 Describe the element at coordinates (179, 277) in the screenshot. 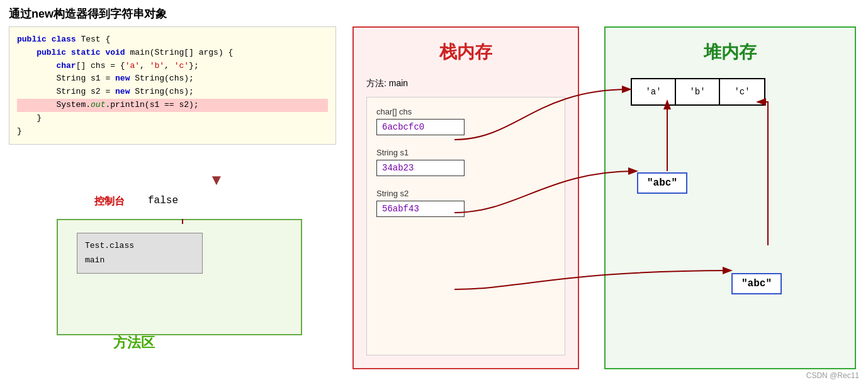

I see `method-area-box: Test.class main` at that location.